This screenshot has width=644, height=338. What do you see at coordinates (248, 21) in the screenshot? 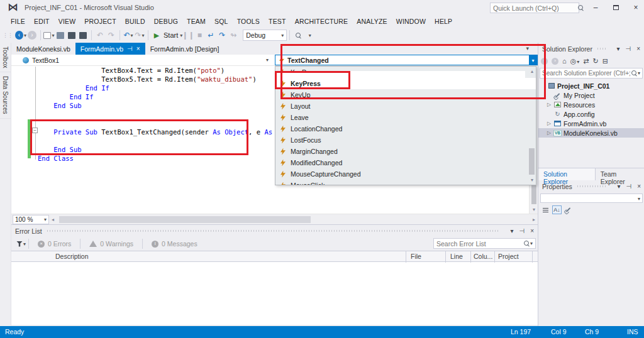
I see `menu-item-tools: TOOLS` at bounding box center [248, 21].